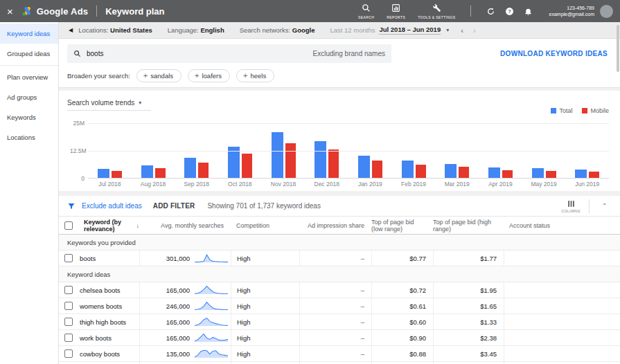  What do you see at coordinates (618, 48) in the screenshot?
I see `scrollbar` at bounding box center [618, 48].